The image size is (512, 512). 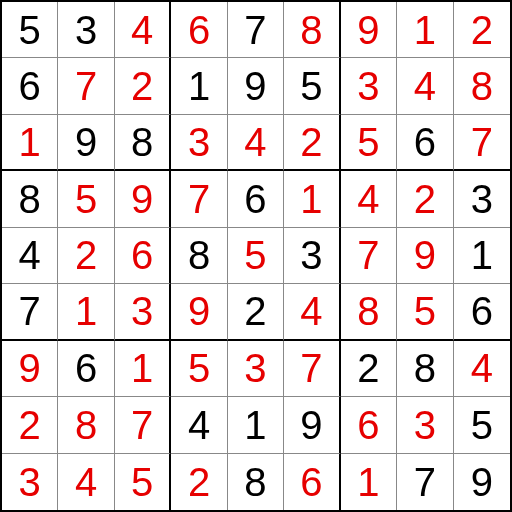 What do you see at coordinates (369, 425) in the screenshot?
I see `cell-r8-c7: 6` at bounding box center [369, 425].